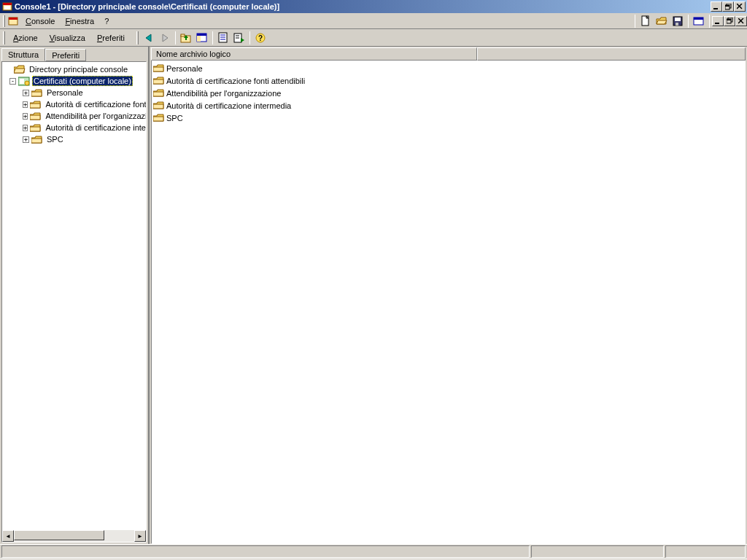  I want to click on list-item: Autorità di certificazione intermedia, so click(448, 105).